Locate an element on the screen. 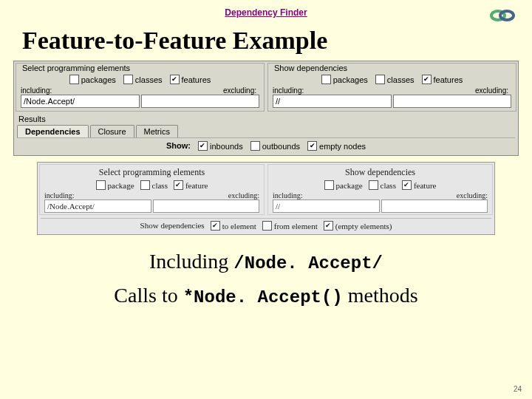  showdeps-caption: Show dependencies is located at coordinates (392, 68).